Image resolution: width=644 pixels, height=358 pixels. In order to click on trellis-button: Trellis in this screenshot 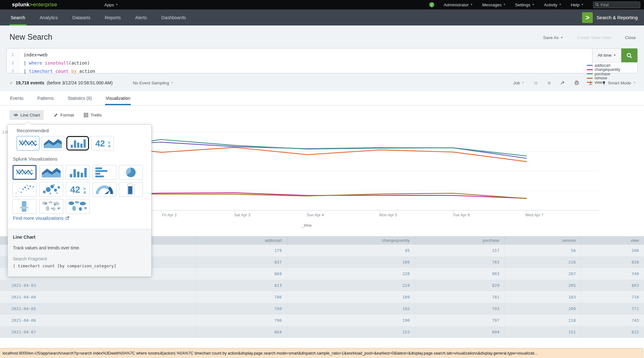, I will do `click(93, 115)`.